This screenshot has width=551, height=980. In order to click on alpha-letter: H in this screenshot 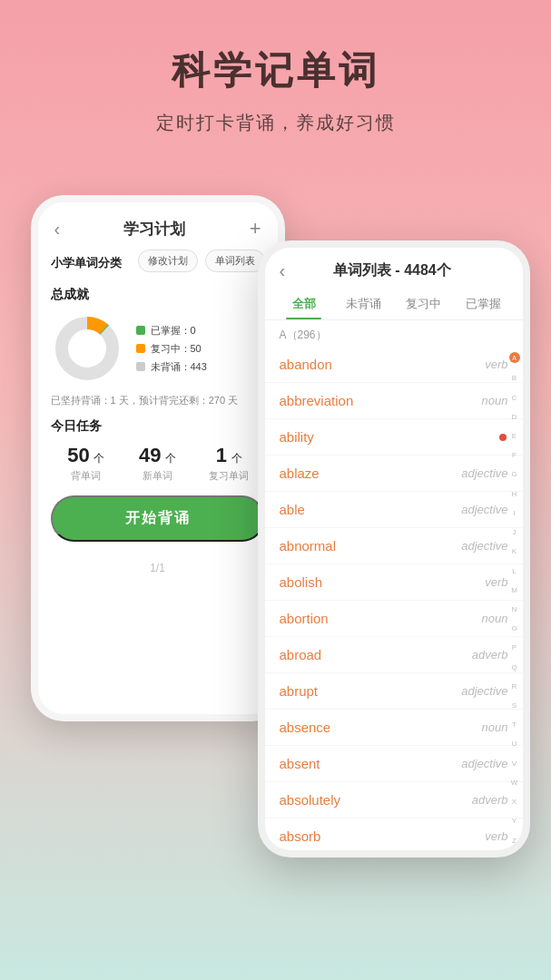, I will do `click(515, 494)`.